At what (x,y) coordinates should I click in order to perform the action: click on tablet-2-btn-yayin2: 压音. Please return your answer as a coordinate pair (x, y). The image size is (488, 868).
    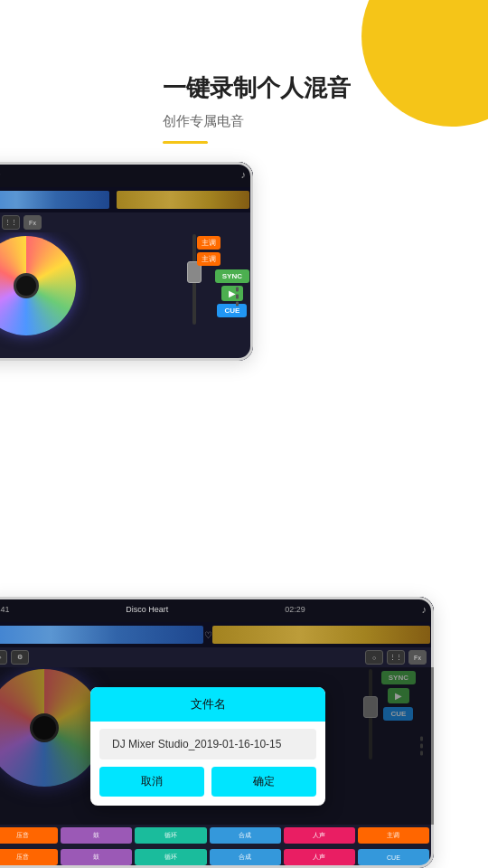
    Looking at the image, I should click on (29, 857).